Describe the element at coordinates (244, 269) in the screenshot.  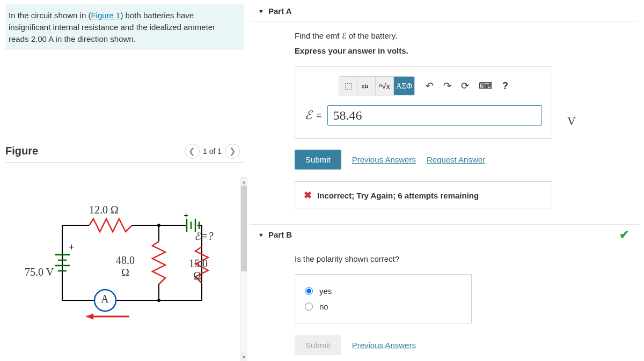
I see `figure-scrollbar: ▴ ▾` at that location.